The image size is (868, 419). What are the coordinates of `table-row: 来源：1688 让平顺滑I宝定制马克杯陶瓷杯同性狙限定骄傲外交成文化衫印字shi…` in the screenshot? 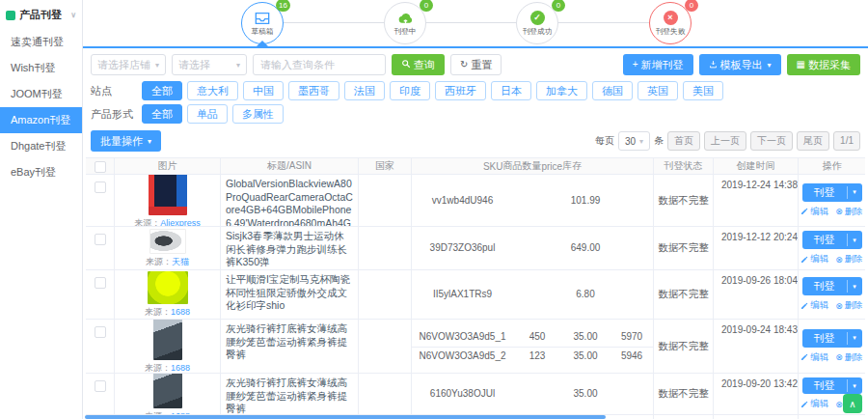 It's located at (475, 295).